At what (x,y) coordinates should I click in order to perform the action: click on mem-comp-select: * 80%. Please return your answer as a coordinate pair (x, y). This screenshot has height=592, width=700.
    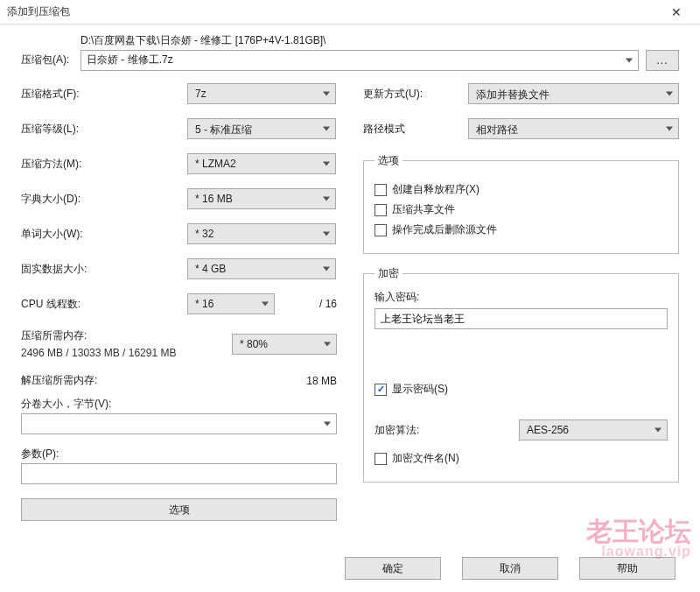
    Looking at the image, I should click on (284, 344).